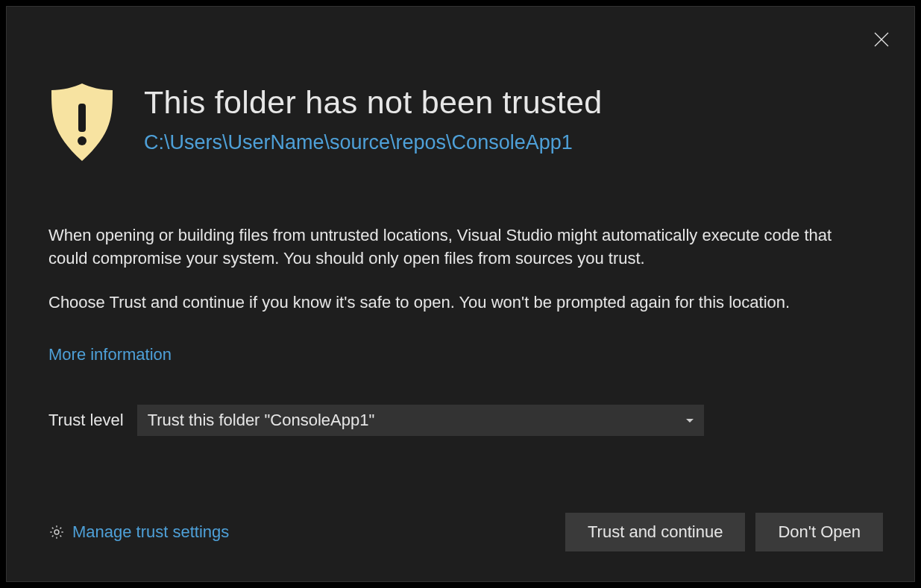 Image resolution: width=921 pixels, height=588 pixels. I want to click on trust-level-row: Trust level Trust this folder "ConsoleAp…, so click(461, 420).